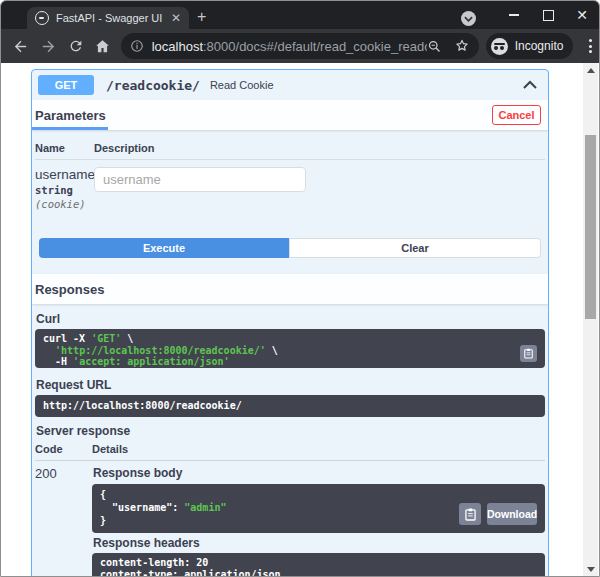 This screenshot has height=577, width=600. What do you see at coordinates (300, 46) in the screenshot?
I see `address-bar: localhost:8000/docs#/default/read_cookie…` at bounding box center [300, 46].